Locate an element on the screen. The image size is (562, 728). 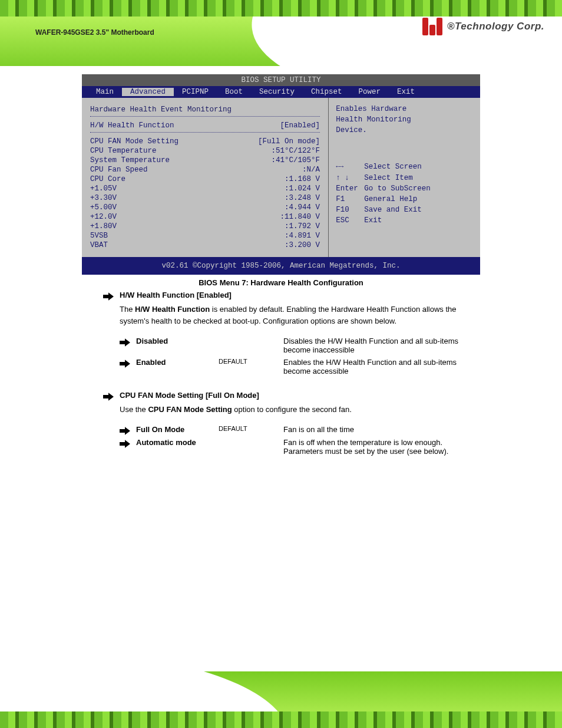
option-section: H/W Health Function [Enabled]The H/W Hea… is located at coordinates (281, 339).